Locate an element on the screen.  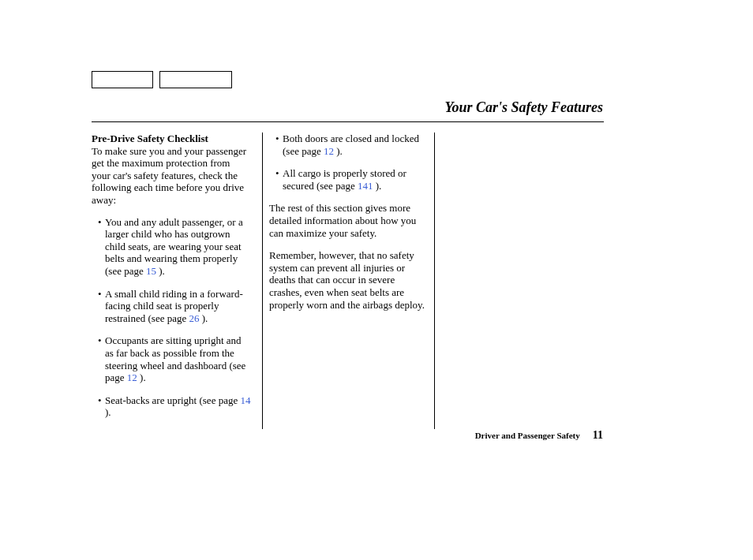
checklist-heading: Pre-Drive Safety Checklist is located at coordinates (150, 139).